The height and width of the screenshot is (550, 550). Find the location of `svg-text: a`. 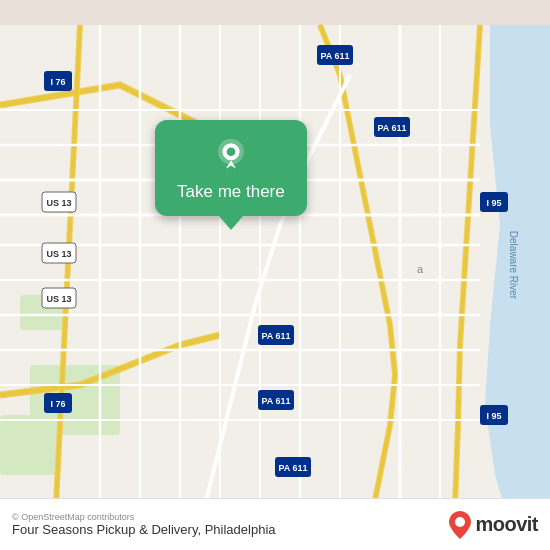

svg-text: a is located at coordinates (420, 269).